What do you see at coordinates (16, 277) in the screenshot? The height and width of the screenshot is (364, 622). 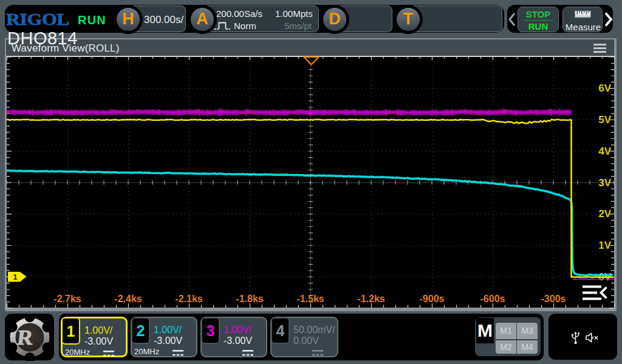 I see `svg-text: 1` at bounding box center [16, 277].